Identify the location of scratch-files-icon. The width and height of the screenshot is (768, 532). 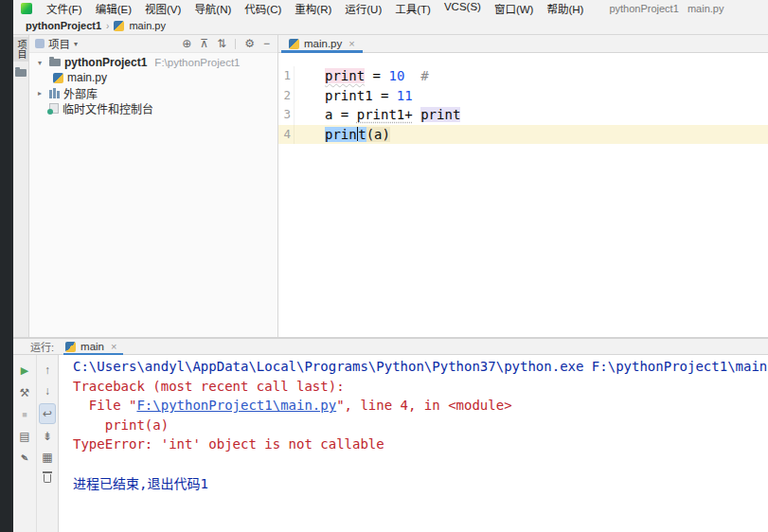
(54, 108).